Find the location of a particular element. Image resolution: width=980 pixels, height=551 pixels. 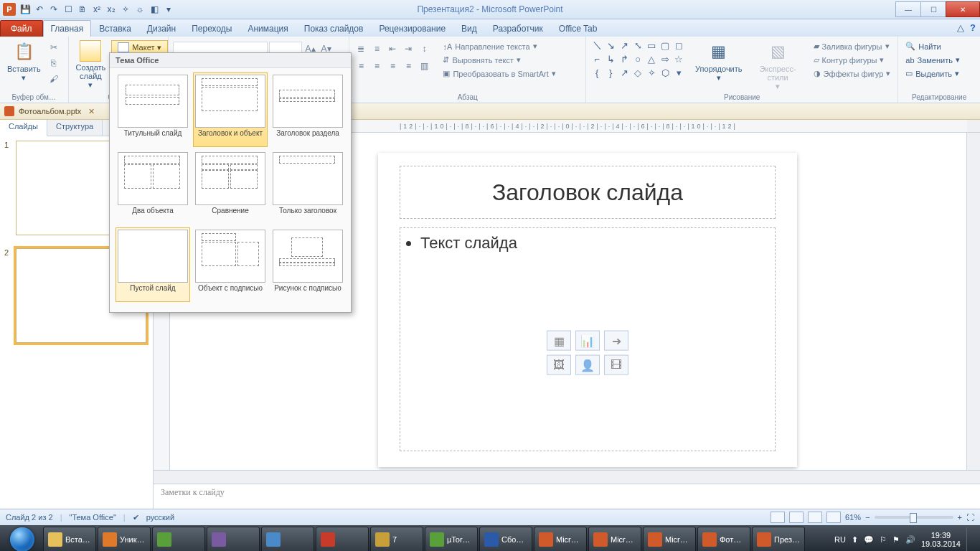

print-preview-icon: 🗎 is located at coordinates (83, 9).